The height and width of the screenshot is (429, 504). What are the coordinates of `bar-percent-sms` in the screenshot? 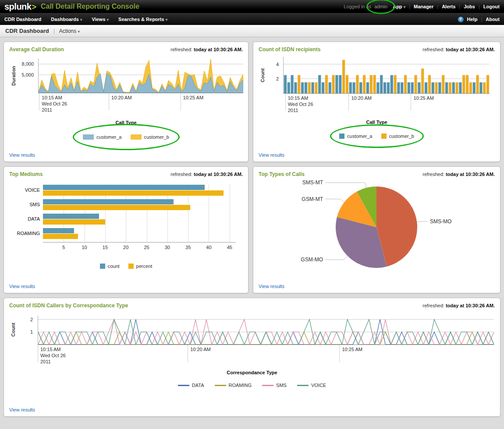 It's located at (117, 207).